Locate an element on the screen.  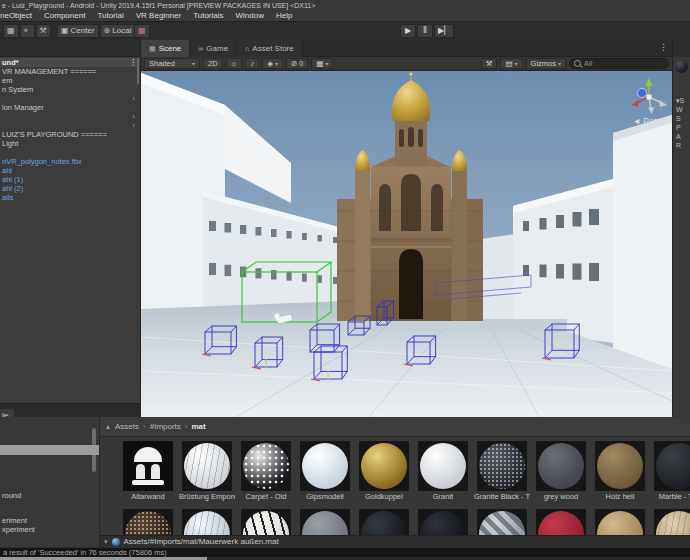
scene-audio-toggle: ♪ is located at coordinates (252, 64).